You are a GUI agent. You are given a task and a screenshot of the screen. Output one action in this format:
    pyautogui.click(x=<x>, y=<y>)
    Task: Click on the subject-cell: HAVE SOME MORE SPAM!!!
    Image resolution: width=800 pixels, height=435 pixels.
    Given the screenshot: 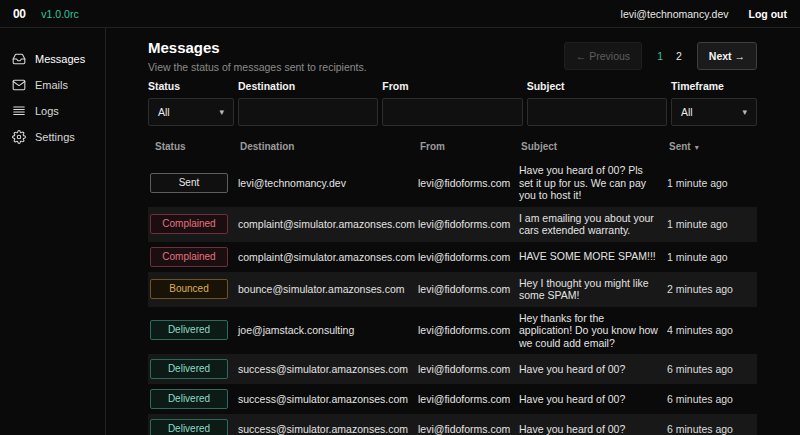 What is the action you would take?
    pyautogui.click(x=593, y=257)
    